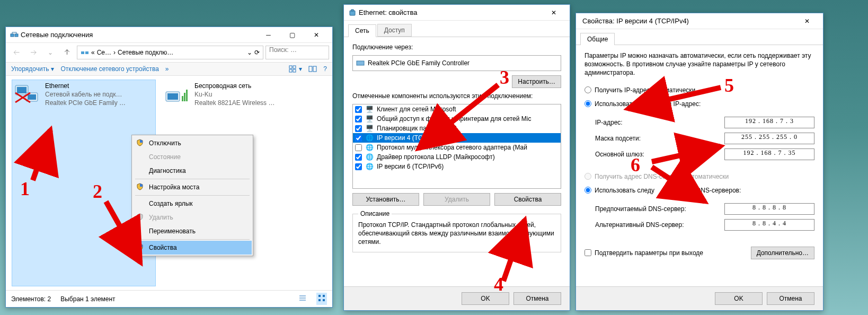 The height and width of the screenshot is (315, 868). Describe the element at coordinates (192, 248) in the screenshot. I see `ctx-properties: Свойства` at that location.